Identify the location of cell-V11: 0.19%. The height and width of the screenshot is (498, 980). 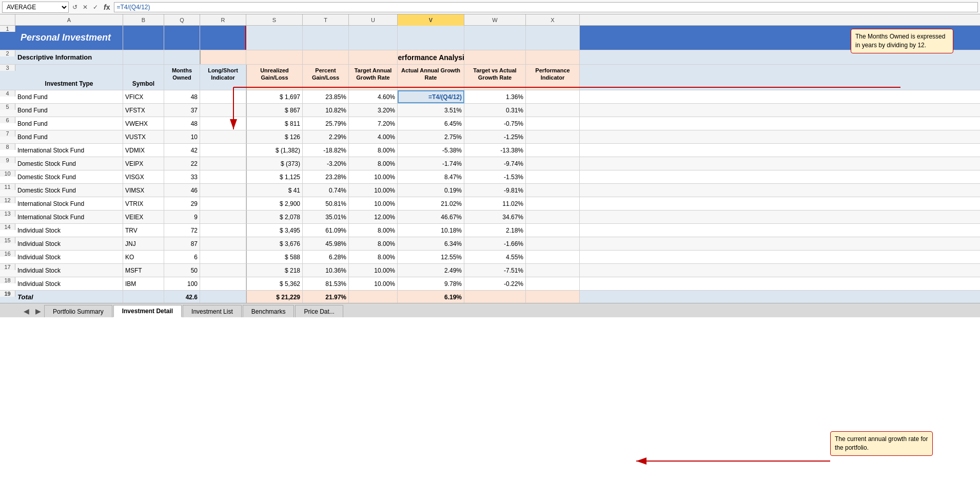
(431, 190).